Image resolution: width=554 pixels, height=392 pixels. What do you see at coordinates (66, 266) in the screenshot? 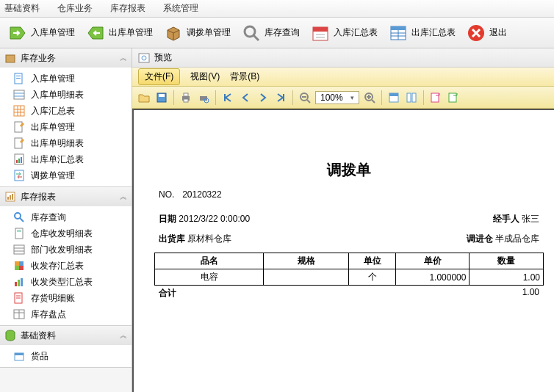
I see `sidebar-item: 收发存汇总表` at bounding box center [66, 266].